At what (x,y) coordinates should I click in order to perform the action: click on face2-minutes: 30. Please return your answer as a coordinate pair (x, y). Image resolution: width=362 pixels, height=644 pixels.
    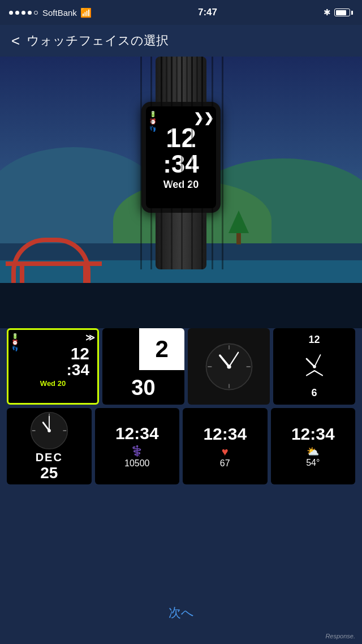
    Looking at the image, I should click on (144, 388).